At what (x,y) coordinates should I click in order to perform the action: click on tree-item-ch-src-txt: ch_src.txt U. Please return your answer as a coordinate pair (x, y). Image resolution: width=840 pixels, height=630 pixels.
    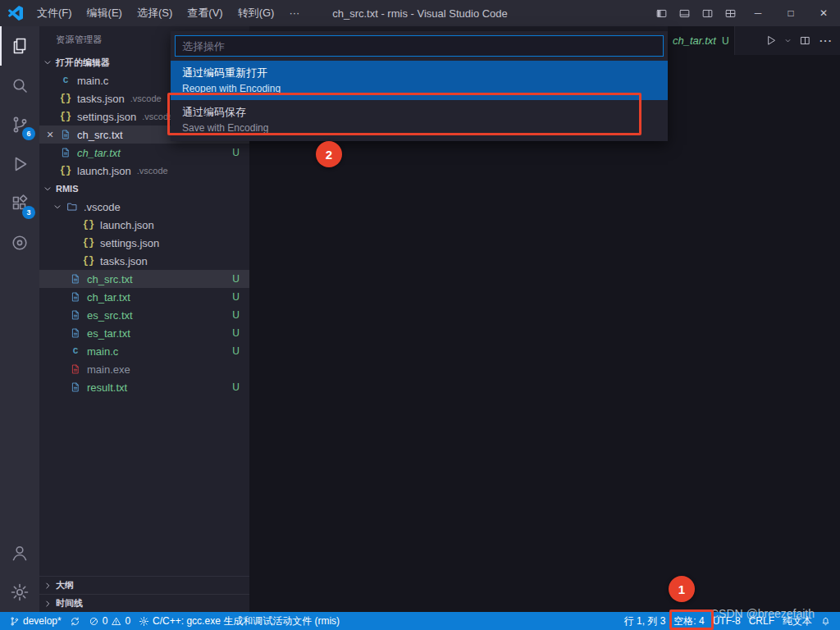
    Looking at the image, I should click on (144, 279).